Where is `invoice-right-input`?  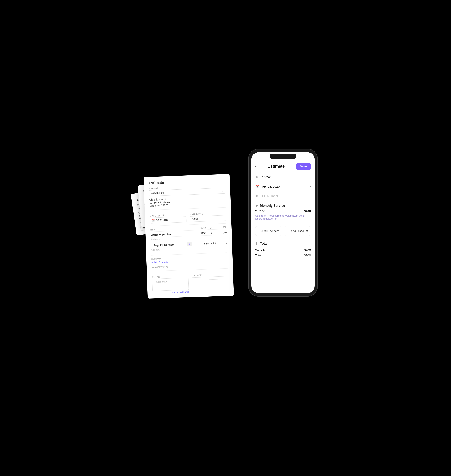
invoice-right-input is located at coordinates (210, 278).